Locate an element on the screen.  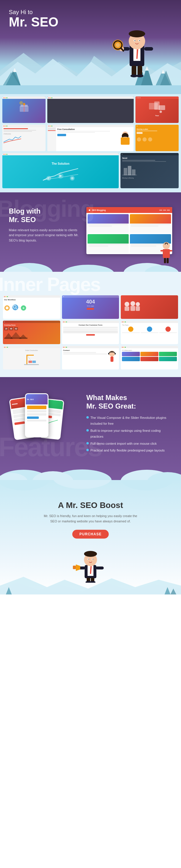
plan-yellow-text: Having a plan is located at coordinates (157, 129).